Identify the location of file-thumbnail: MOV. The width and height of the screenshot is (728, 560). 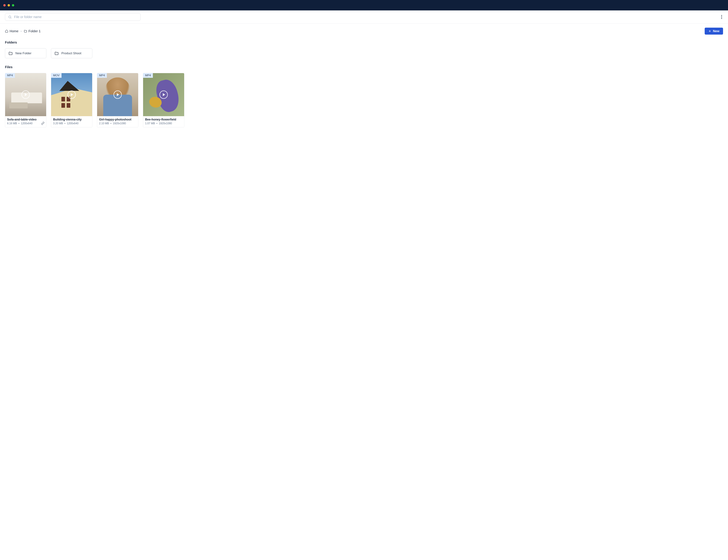
(72, 95).